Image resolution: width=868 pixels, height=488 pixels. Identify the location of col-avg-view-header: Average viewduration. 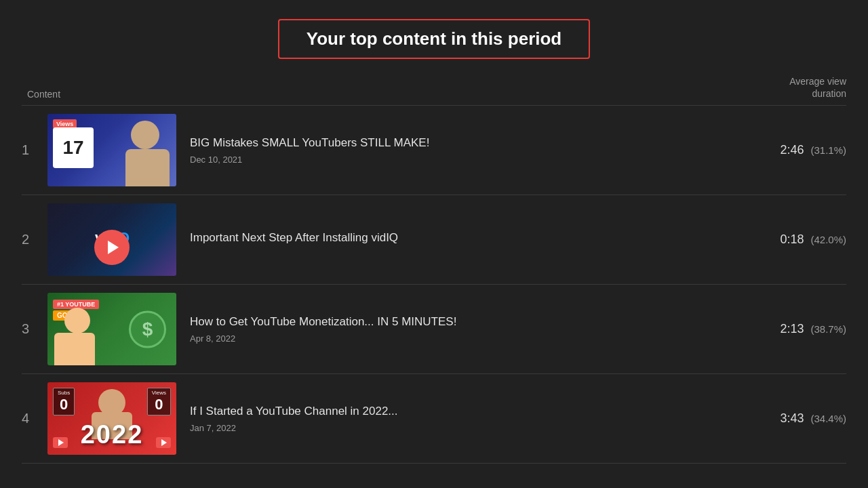
(792, 87).